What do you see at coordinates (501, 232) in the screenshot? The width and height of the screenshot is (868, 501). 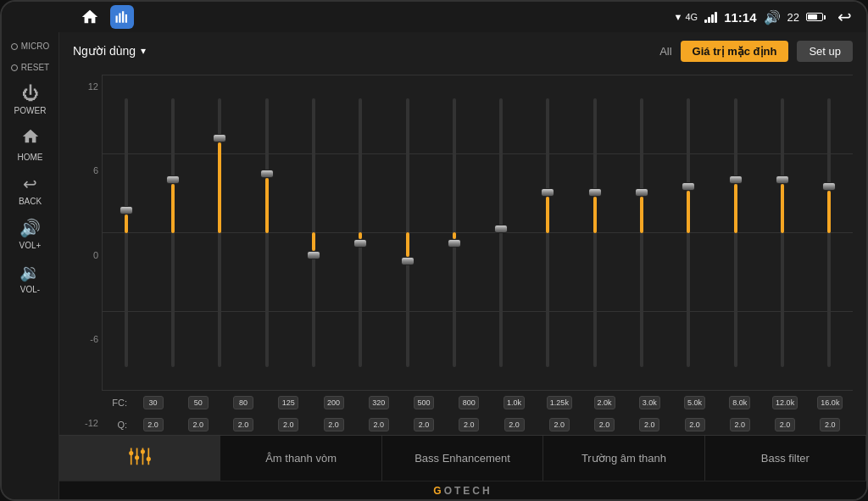 I see `slider-track-1.0k` at bounding box center [501, 232].